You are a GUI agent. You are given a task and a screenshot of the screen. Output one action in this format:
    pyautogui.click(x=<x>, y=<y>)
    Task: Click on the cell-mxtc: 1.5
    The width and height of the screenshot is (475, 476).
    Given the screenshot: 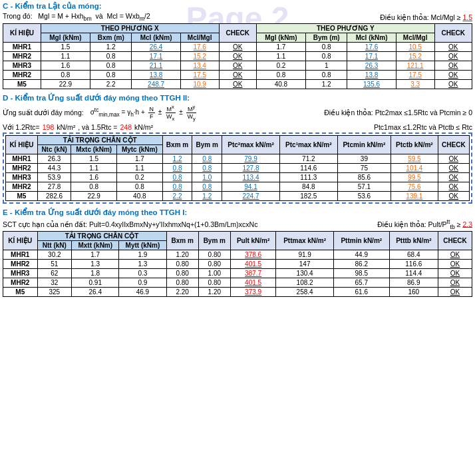 What is the action you would take?
    pyautogui.click(x=94, y=158)
    